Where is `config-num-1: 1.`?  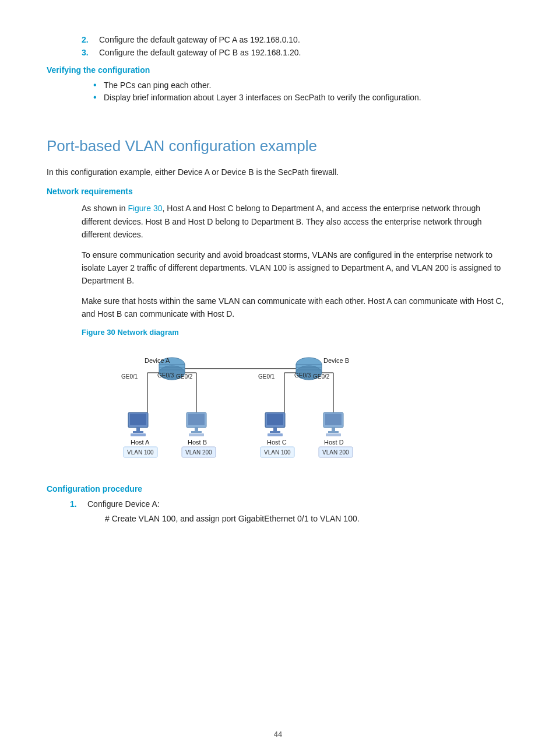
config-num-1: 1. is located at coordinates (79, 504).